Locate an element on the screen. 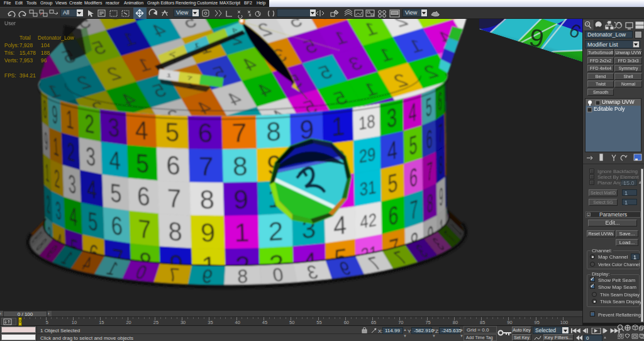 Image resolution: width=644 pixels, height=341 pixels. svg-text: User is located at coordinates (10, 23).